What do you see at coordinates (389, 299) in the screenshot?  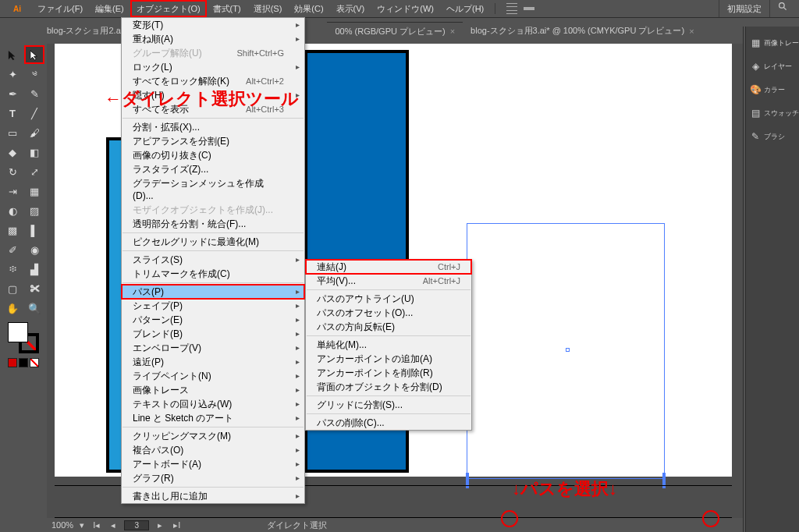 I see `submenu-item: パスのアウトライン(U)` at bounding box center [389, 299].